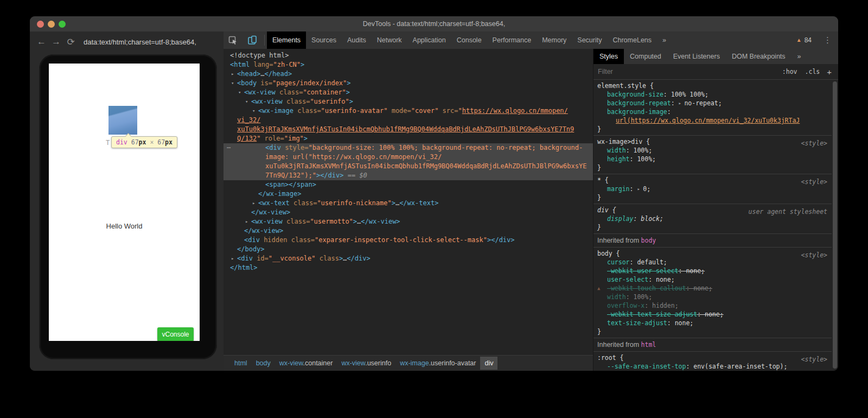 The image size is (868, 418). Describe the element at coordinates (408, 84) in the screenshot. I see `dom-tree-row: ▾<body is="pages/index/index">` at that location.